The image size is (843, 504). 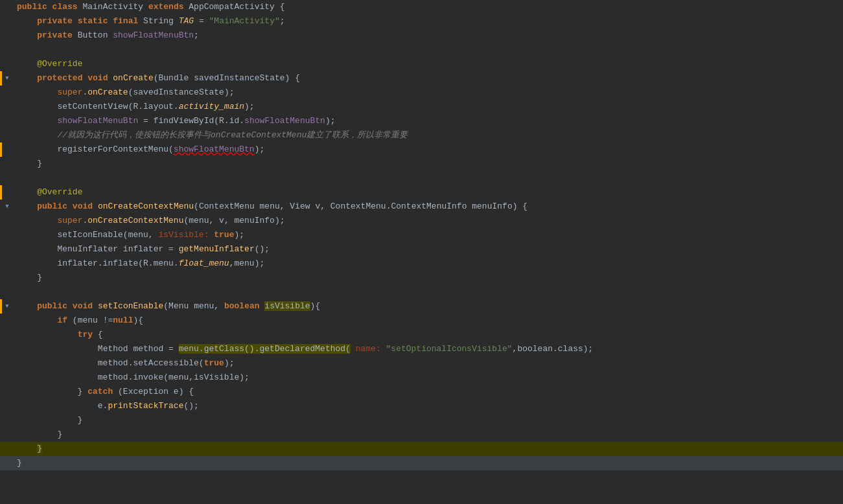 I want to click on line-content-29: e.printStackTrace();, so click(x=429, y=406).